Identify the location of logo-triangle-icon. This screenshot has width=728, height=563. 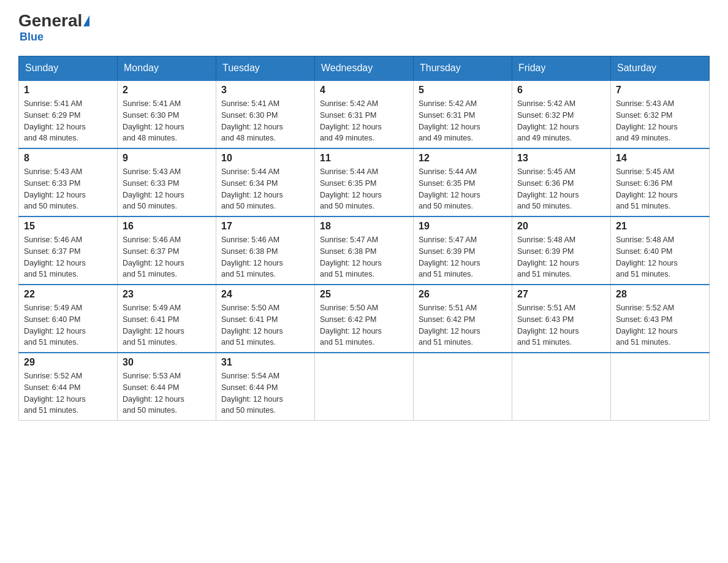
(86, 21).